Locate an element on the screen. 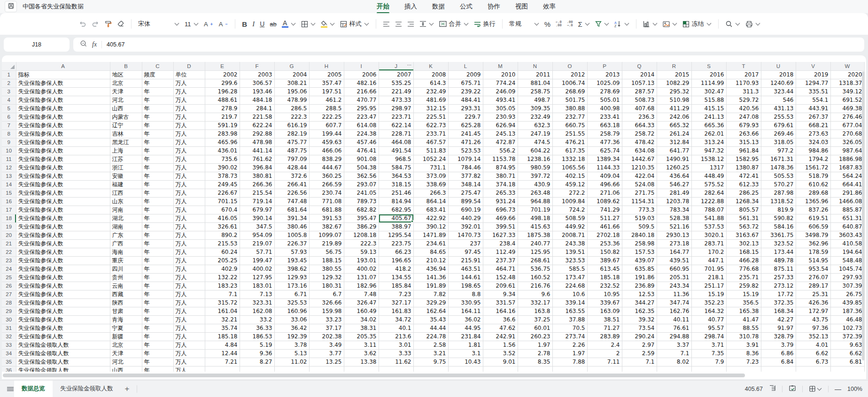 The image size is (868, 397). cell-E29: 161.04 is located at coordinates (222, 311).